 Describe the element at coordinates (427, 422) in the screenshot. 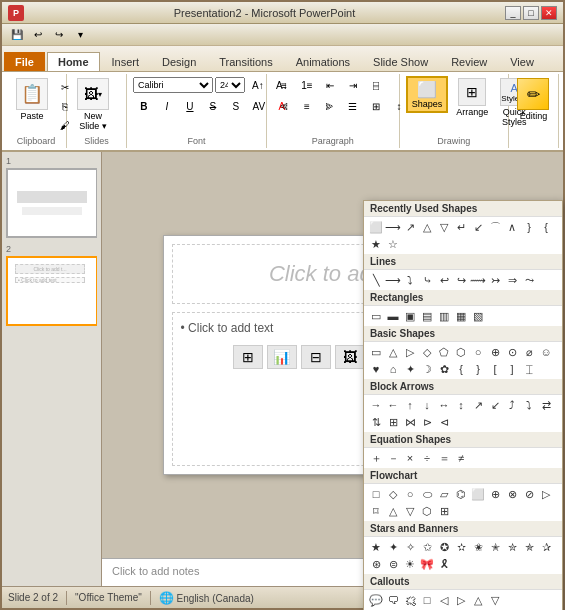

I see `shape-button: ⊳` at that location.